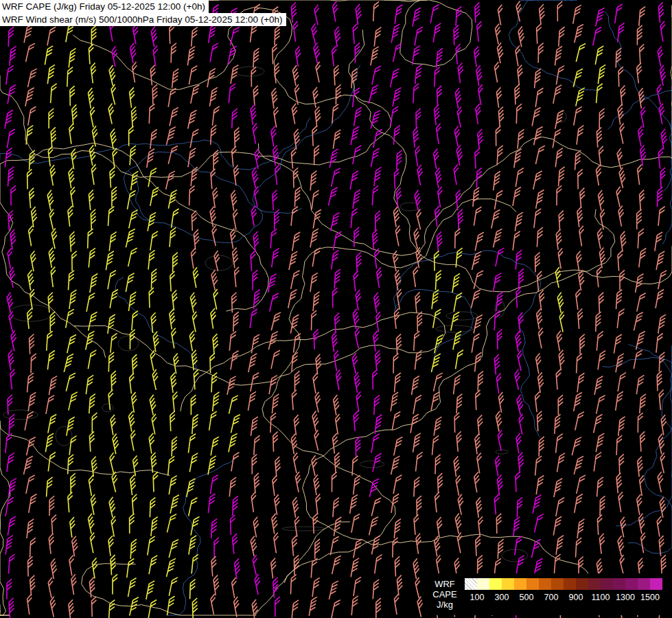 The image size is (672, 618). What do you see at coordinates (570, 584) in the screenshot?
I see `legend-swatch` at bounding box center [570, 584].